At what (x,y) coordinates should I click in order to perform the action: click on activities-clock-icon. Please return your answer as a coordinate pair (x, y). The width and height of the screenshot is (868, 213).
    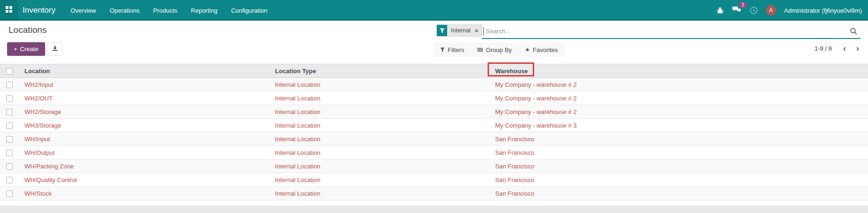
    Looking at the image, I should click on (754, 10).